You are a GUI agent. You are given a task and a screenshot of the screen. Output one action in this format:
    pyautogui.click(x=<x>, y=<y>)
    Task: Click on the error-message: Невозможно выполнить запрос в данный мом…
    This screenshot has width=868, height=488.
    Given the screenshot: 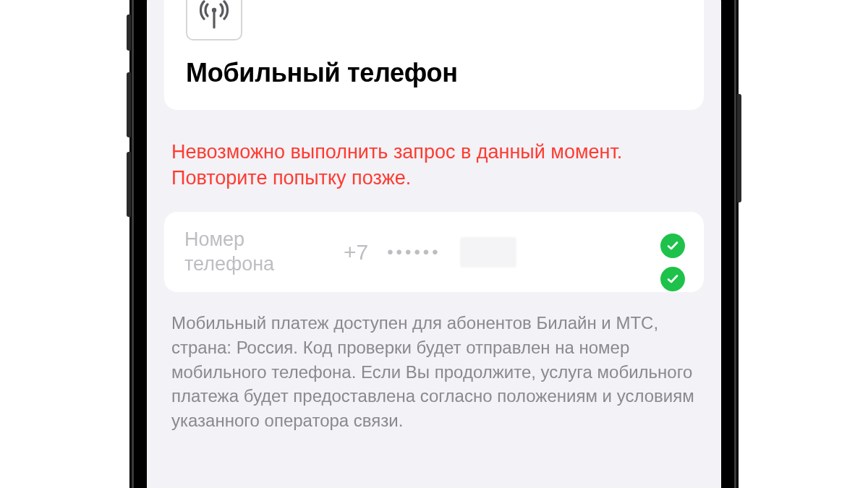 What is the action you would take?
    pyautogui.click(x=434, y=165)
    